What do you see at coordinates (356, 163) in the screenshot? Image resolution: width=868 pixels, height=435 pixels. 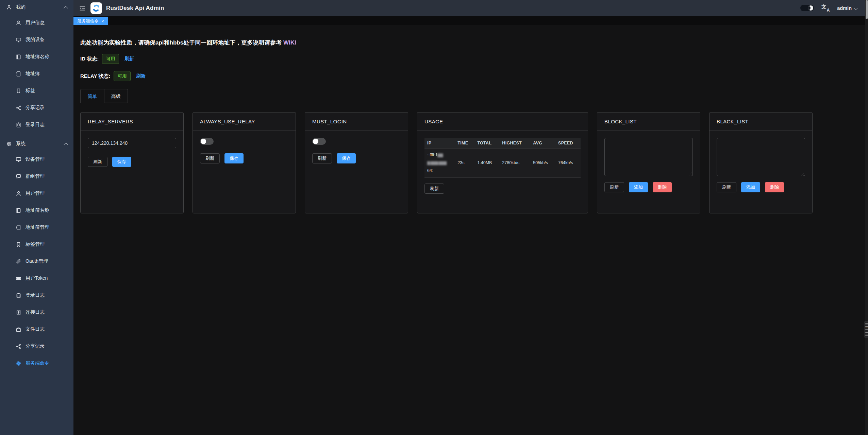 I see `card-must-login: MUST_LOGIN 刷新 保存` at bounding box center [356, 163].